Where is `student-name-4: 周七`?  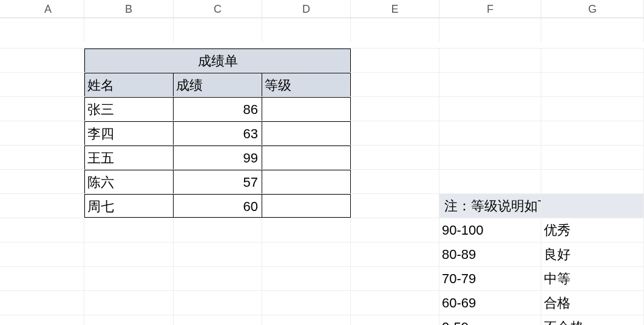
student-name-4: 周七 is located at coordinates (129, 206).